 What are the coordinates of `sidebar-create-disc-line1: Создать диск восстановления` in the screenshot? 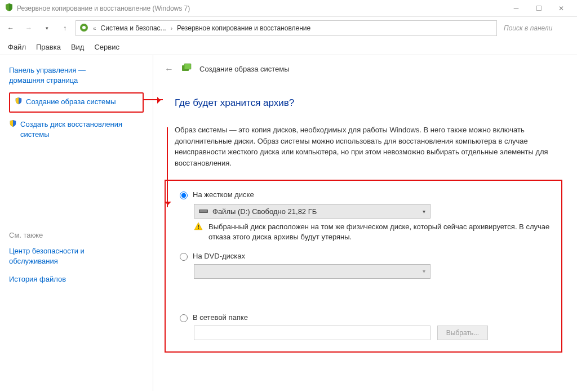 It's located at (71, 124).